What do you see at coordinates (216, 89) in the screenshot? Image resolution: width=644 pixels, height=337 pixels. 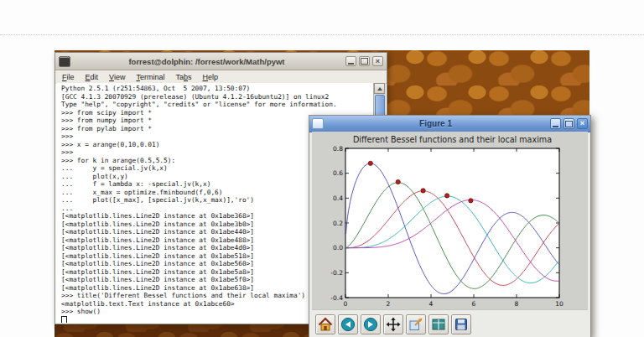 I see `terminal-line: Python 2.5.1 (r251:54863, Oct 5 2007, 13…` at bounding box center [216, 89].